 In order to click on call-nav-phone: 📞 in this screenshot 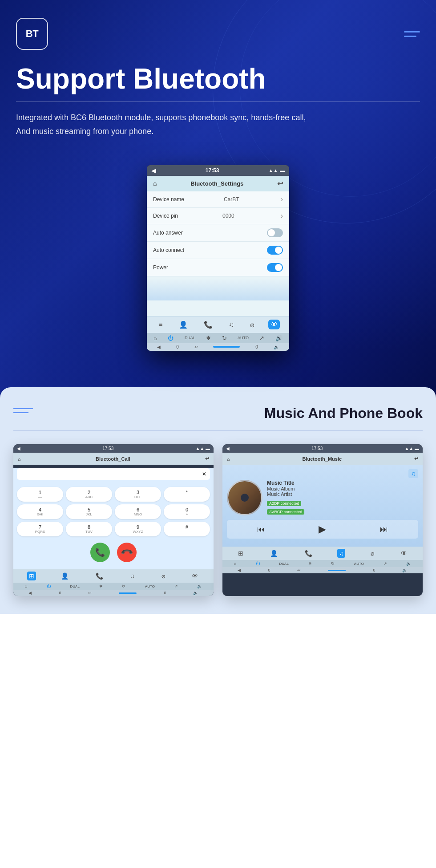, I will do `click(100, 576)`.